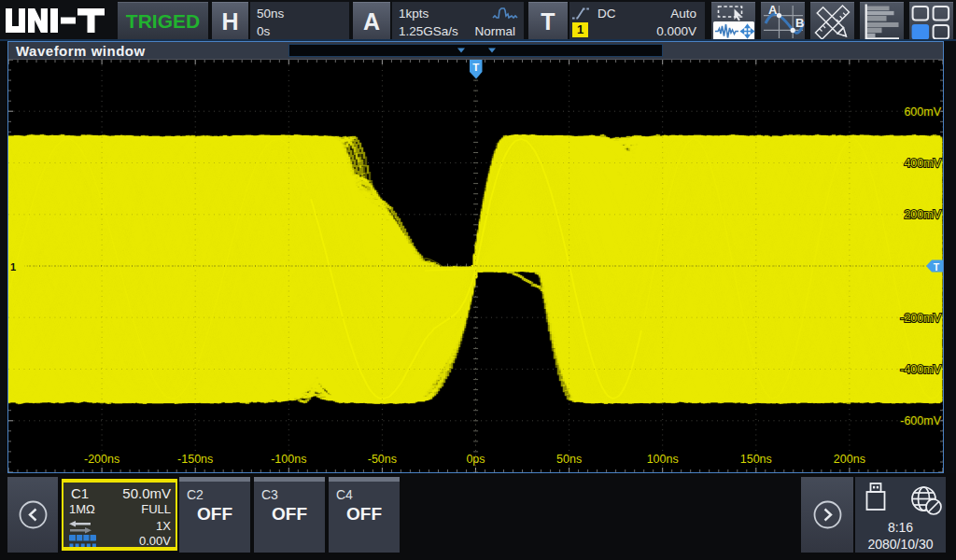 This screenshot has height=560, width=956. Describe the element at coordinates (850, 459) in the screenshot. I see `svg-text: 200ns` at that location.